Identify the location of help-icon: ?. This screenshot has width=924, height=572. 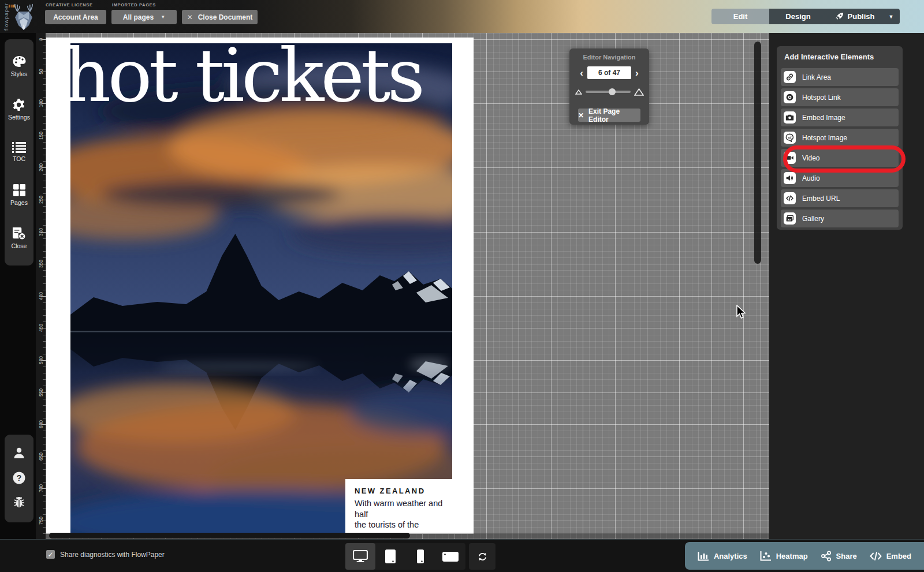
(19, 478).